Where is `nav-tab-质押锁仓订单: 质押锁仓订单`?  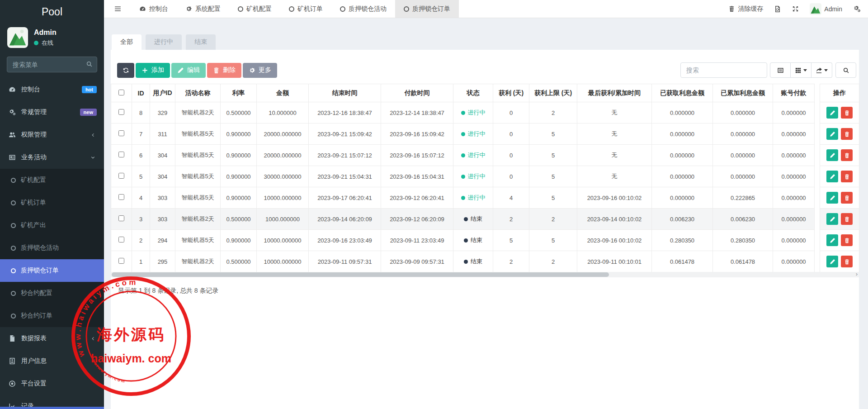
nav-tab-质押锁仓订单: 质押锁仓订单 is located at coordinates (427, 9).